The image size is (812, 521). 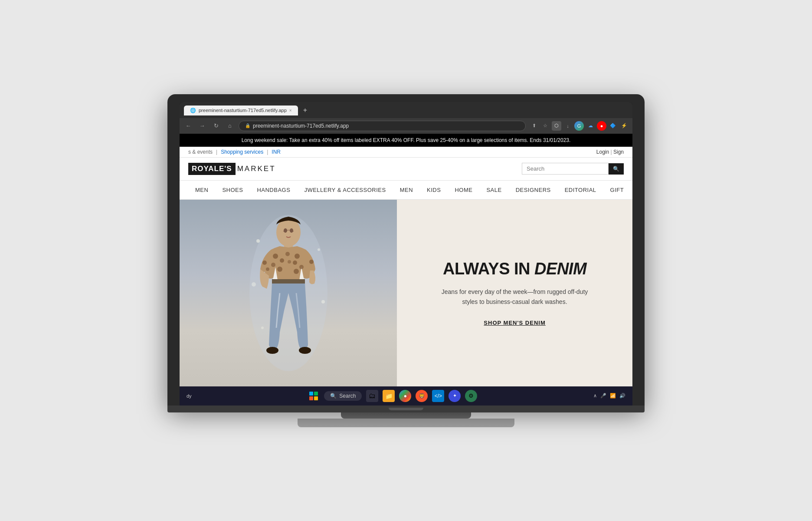 What do you see at coordinates (347, 396) in the screenshot?
I see `taskbar-search-label: Search` at bounding box center [347, 396].